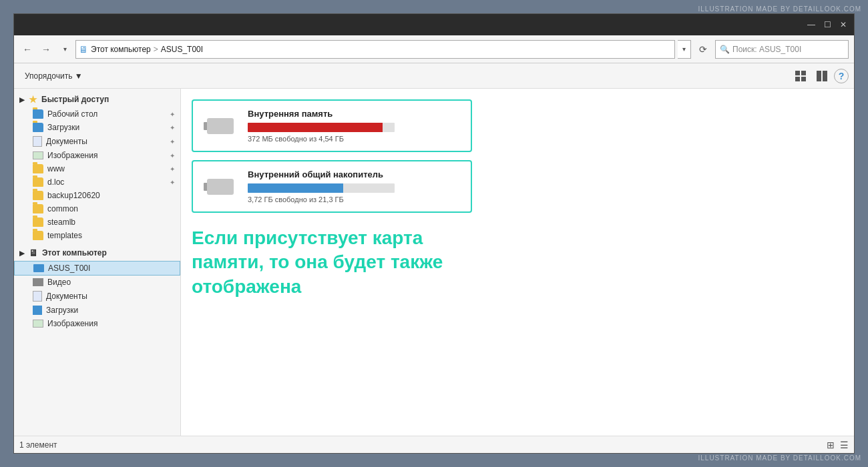  Describe the element at coordinates (72, 155) in the screenshot. I see `images-label: Изображения` at that location.